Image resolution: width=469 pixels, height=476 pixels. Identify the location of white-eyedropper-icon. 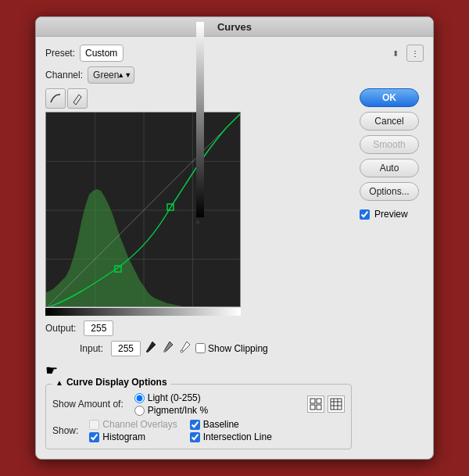
(185, 347).